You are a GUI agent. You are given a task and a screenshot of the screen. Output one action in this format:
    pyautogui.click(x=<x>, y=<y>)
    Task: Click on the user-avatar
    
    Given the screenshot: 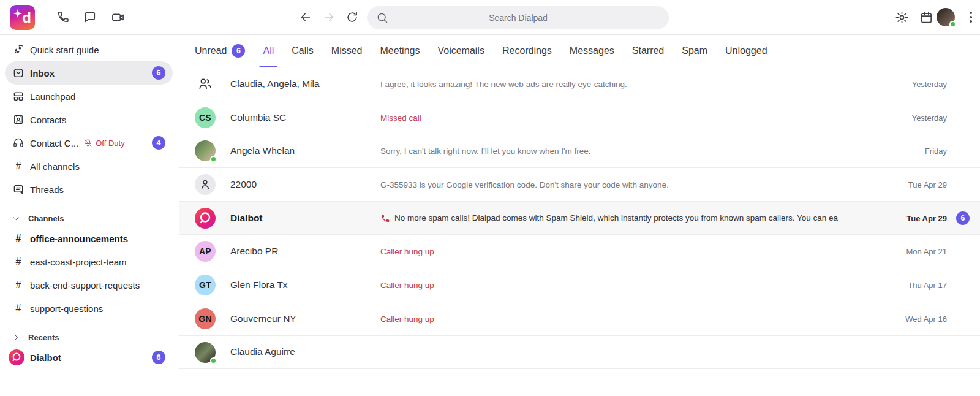 What is the action you would take?
    pyautogui.click(x=946, y=17)
    